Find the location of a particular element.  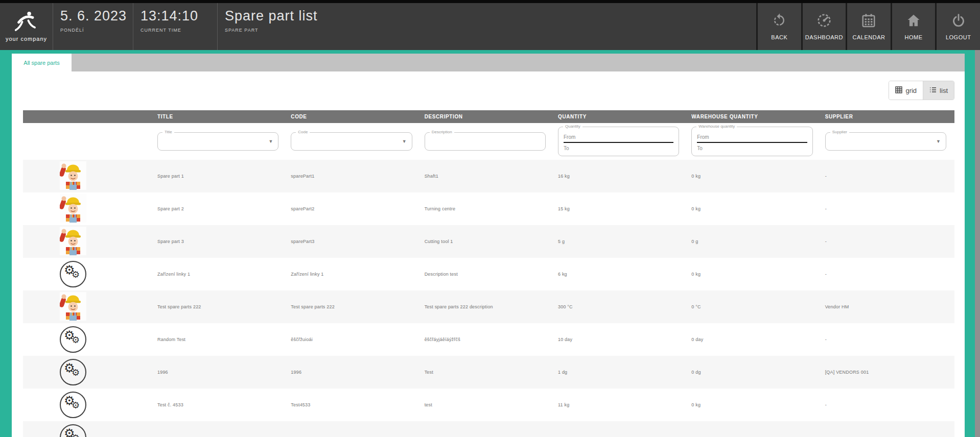

grid-view-button: grid is located at coordinates (906, 90).